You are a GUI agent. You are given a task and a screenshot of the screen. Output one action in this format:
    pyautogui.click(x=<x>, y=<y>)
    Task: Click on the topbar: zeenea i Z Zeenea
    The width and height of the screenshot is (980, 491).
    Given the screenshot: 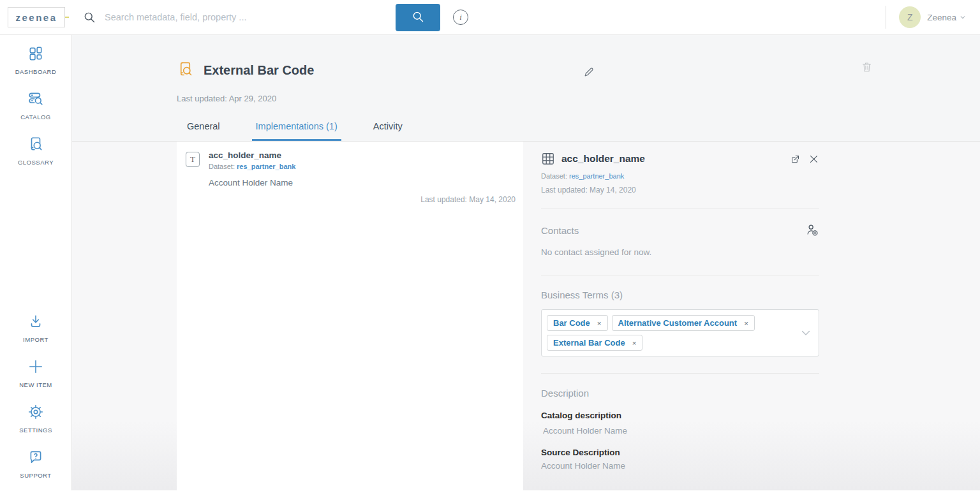 What is the action you would take?
    pyautogui.click(x=490, y=18)
    